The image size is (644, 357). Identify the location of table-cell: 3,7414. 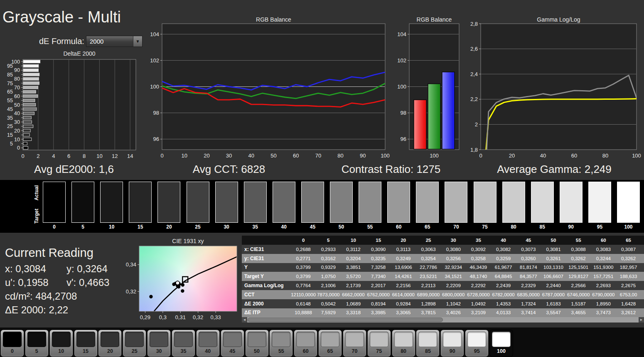
(528, 313).